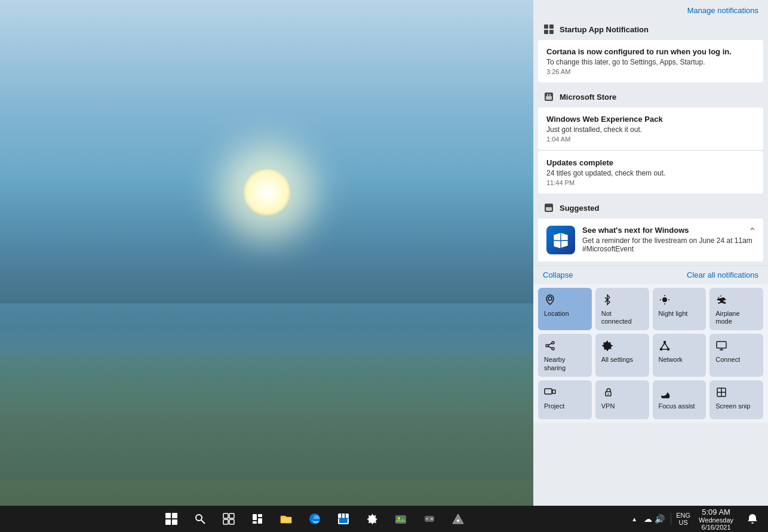  Describe the element at coordinates (683, 522) in the screenshot. I see `language-line2: US` at that location.